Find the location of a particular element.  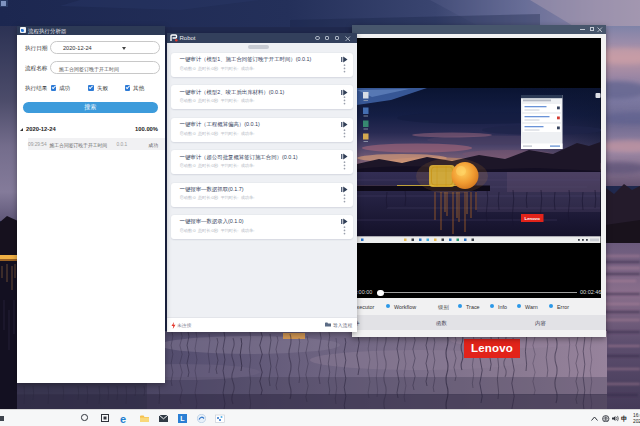

svg-text: Lenovo is located at coordinates (533, 218).